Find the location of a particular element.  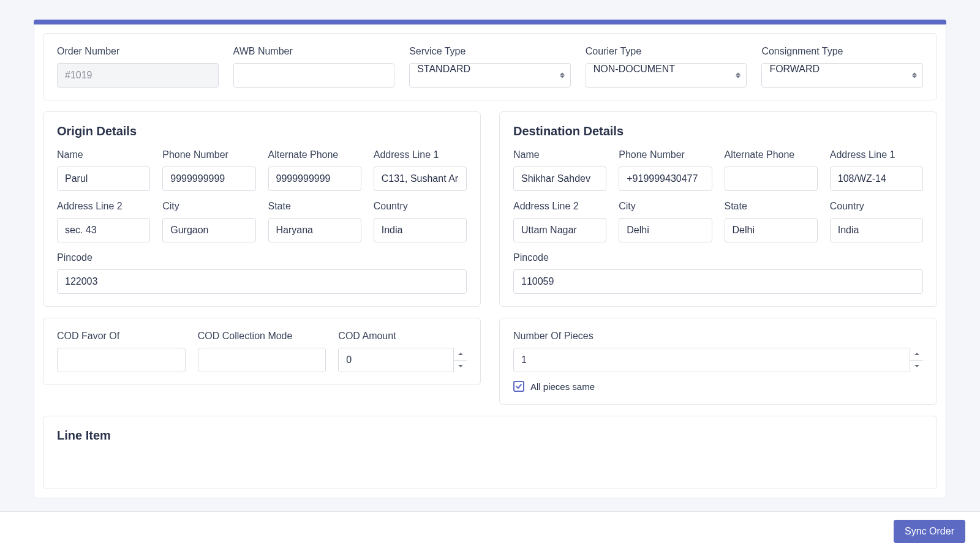

cod-amount-input is located at coordinates (402, 360).